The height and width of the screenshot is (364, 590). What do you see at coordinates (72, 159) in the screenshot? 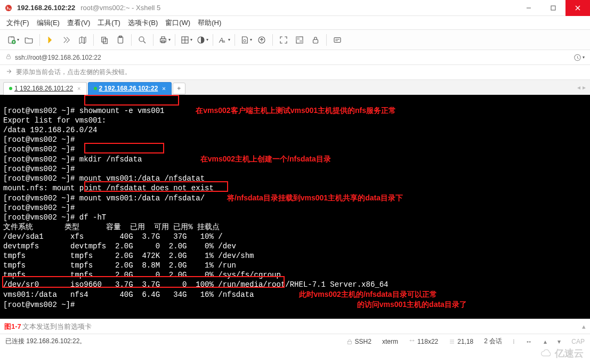
I see `terminal-line: [root@vms002 ~]# mkdir /nfsdata` at bounding box center [72, 159].